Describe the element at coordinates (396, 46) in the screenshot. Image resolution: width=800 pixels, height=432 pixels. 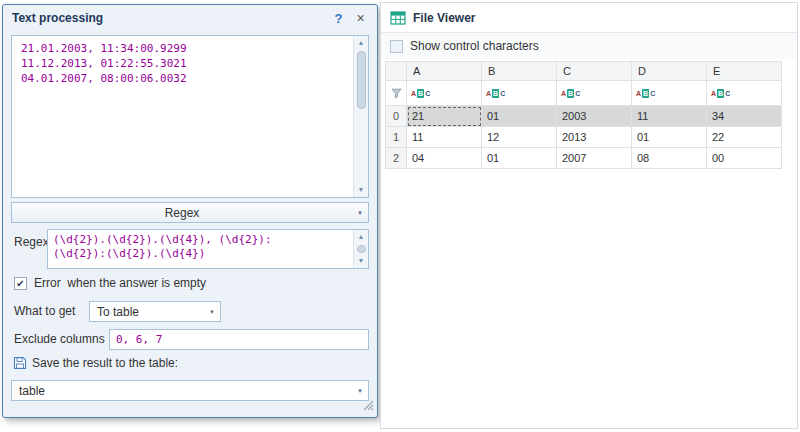
I see `show-control-checkbox` at that location.